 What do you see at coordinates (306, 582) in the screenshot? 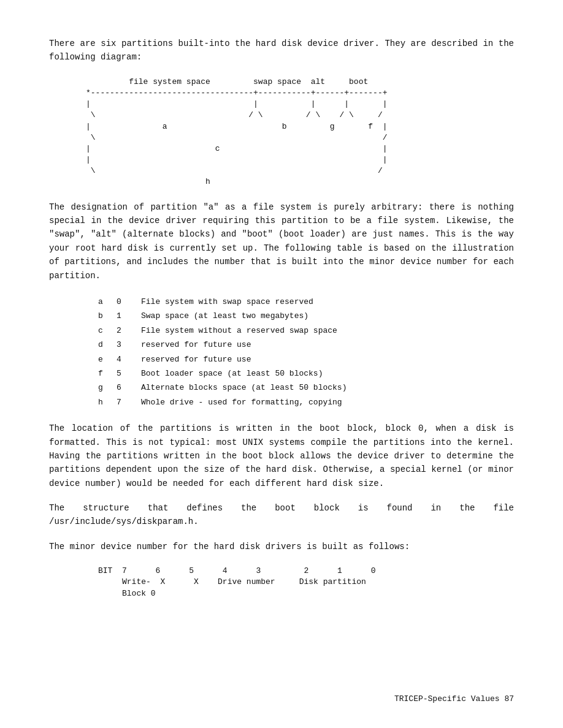
I see `bit-table-content: BIT 7 6 5 4 3 2 1 0 Write- X X Drive num…` at bounding box center [306, 582].